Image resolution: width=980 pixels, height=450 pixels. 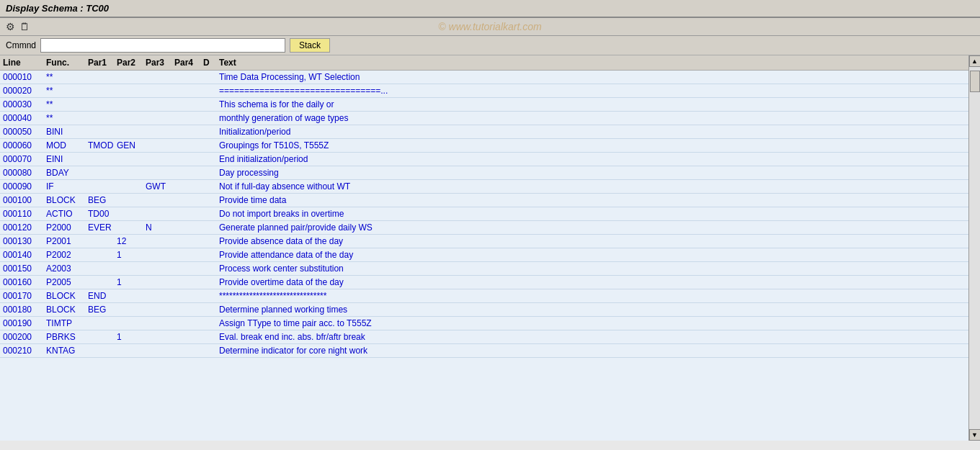 What do you see at coordinates (159, 186) in the screenshot?
I see `cell-par3: GWT` at bounding box center [159, 186].